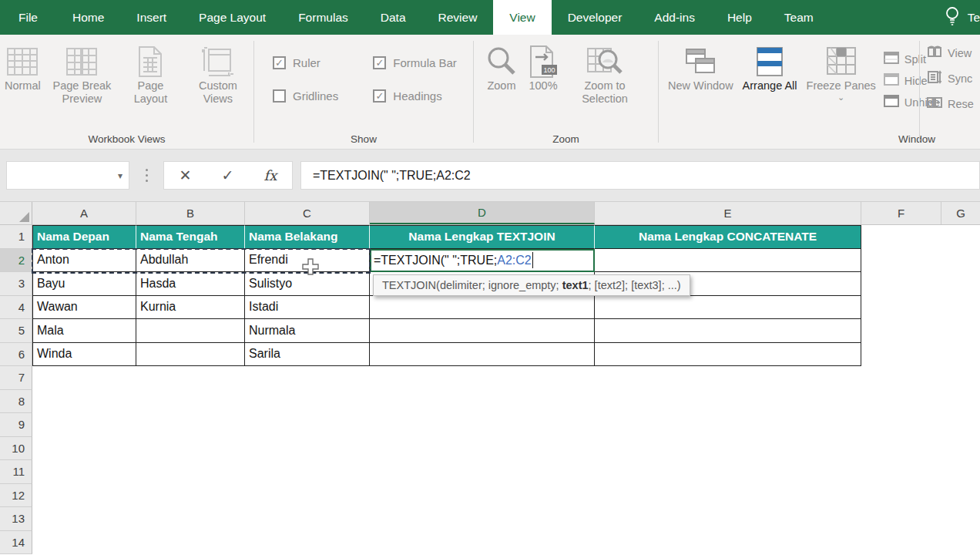  Describe the element at coordinates (16, 213) in the screenshot. I see `select-all-corner` at that location.